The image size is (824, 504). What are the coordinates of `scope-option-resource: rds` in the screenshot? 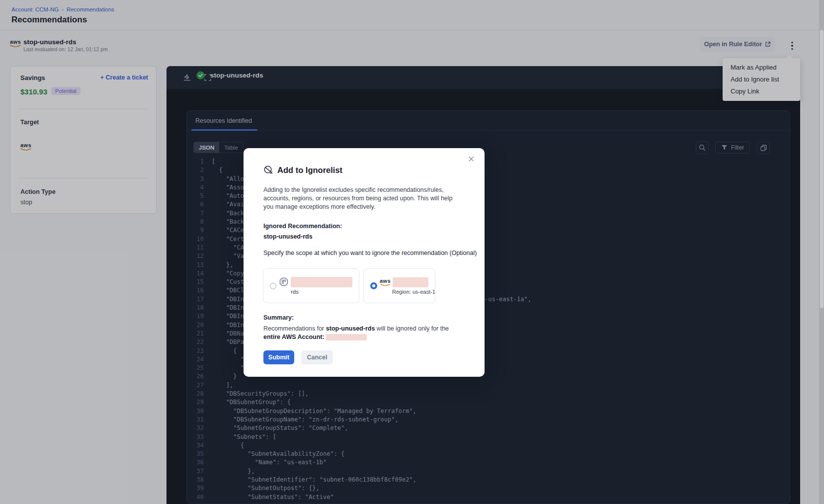 It's located at (311, 286).